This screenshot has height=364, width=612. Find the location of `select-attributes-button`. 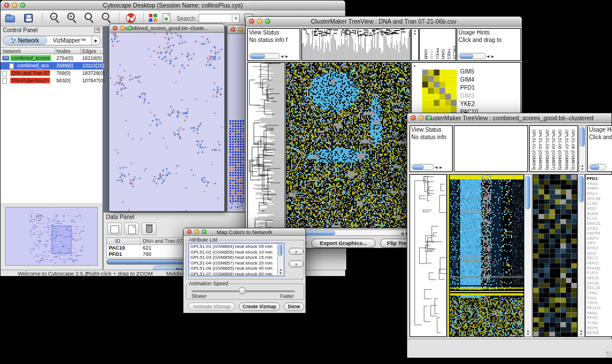

select-attributes-button is located at coordinates (114, 229).